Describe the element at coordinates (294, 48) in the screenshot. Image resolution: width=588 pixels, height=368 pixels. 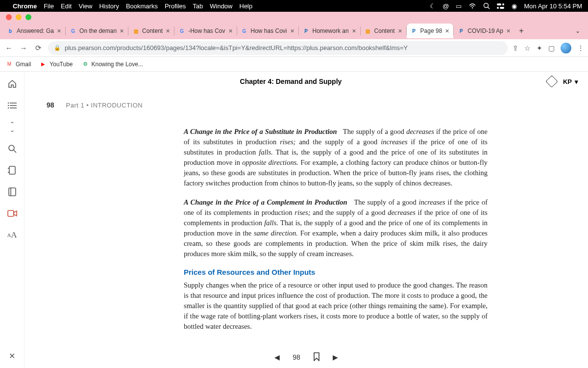
I see `toolbar: ← → ⟳ 🔒 plus.pearson.com/products/160693…` at that location.